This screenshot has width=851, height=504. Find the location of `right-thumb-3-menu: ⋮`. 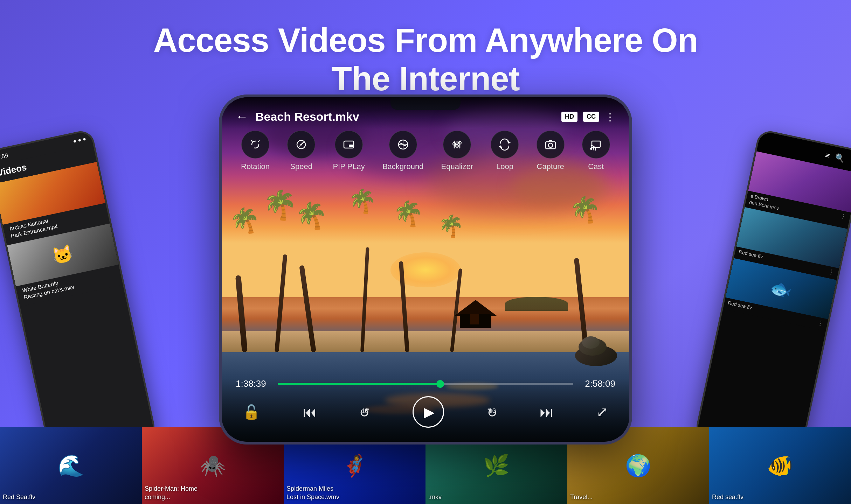

right-thumb-3-menu: ⋮ is located at coordinates (821, 323).